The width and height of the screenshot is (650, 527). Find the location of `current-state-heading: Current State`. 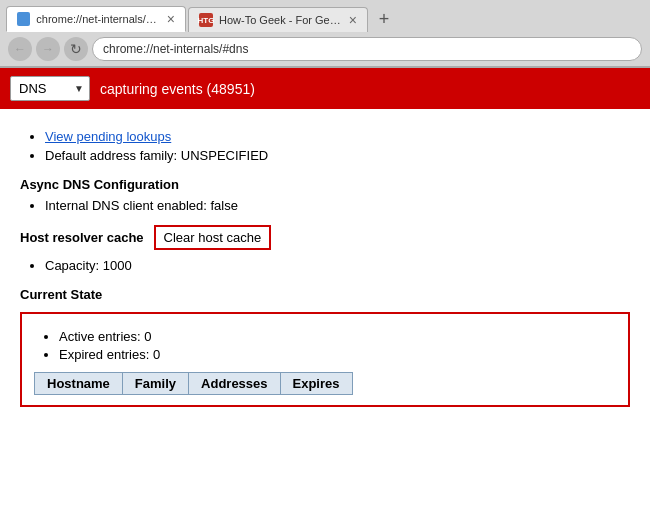

current-state-heading: Current State is located at coordinates (325, 294).